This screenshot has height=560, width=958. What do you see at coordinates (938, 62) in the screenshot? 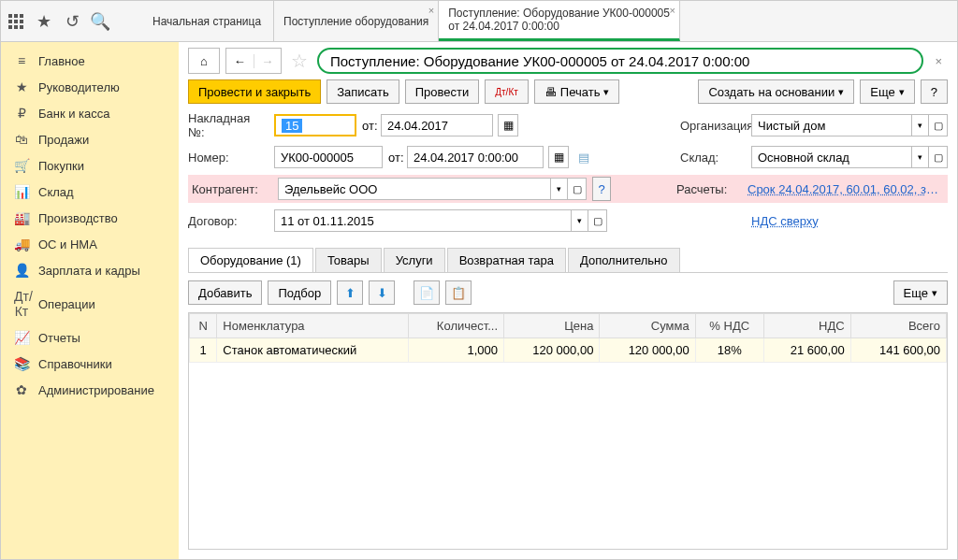
I see `close-icon: ×` at bounding box center [938, 62].